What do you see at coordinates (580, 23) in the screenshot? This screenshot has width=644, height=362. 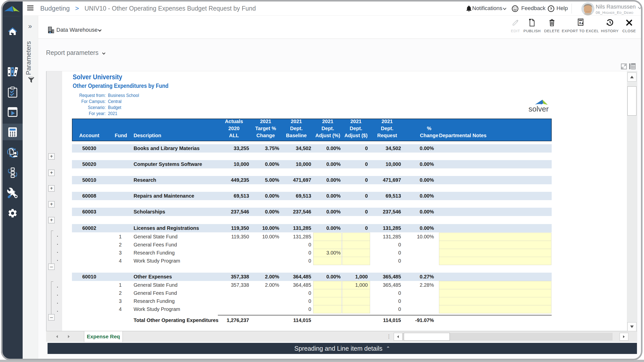 I see `svg-text: X` at bounding box center [580, 23].